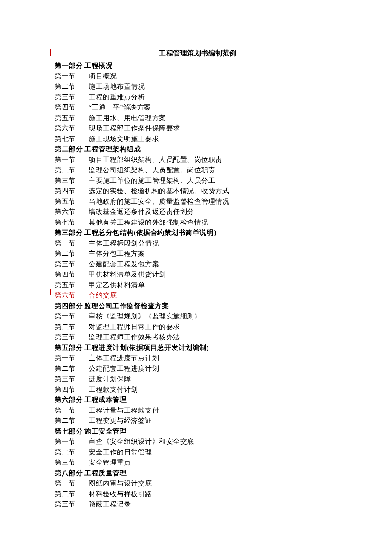  What do you see at coordinates (198, 119) in the screenshot?
I see `section-row: 第五节施工用水、用电管理方案` at bounding box center [198, 119].